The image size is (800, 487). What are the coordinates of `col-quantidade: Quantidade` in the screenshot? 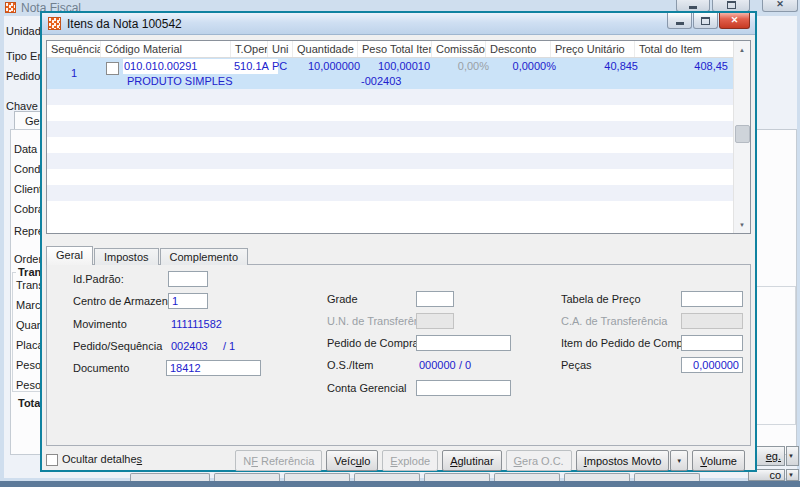 It's located at (326, 49).